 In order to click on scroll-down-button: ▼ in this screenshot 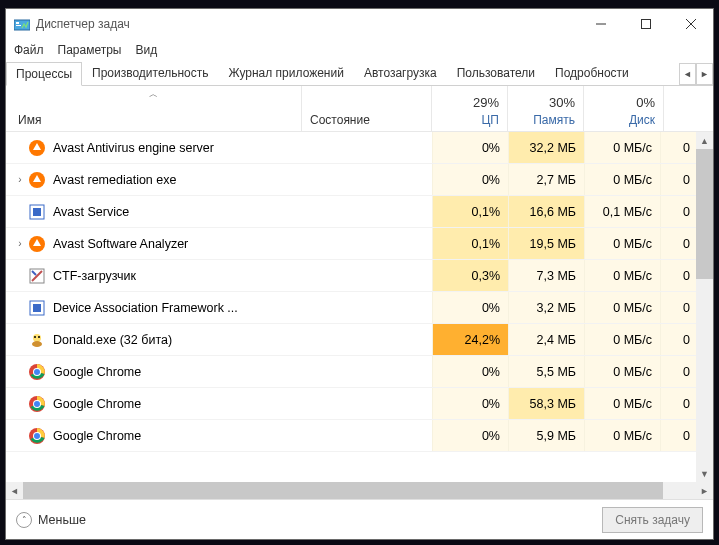, I will do `click(704, 474)`.